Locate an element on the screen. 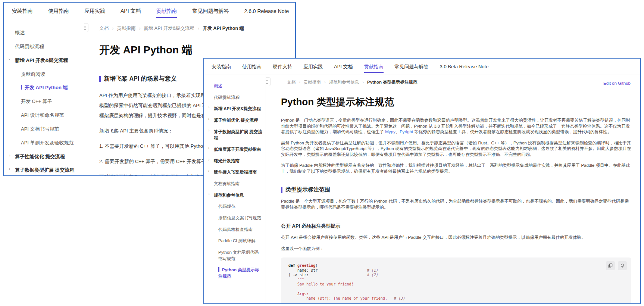 The width and height of the screenshot is (644, 306). sidebar-item: 贡献前阅读 is located at coordinates (44, 75).